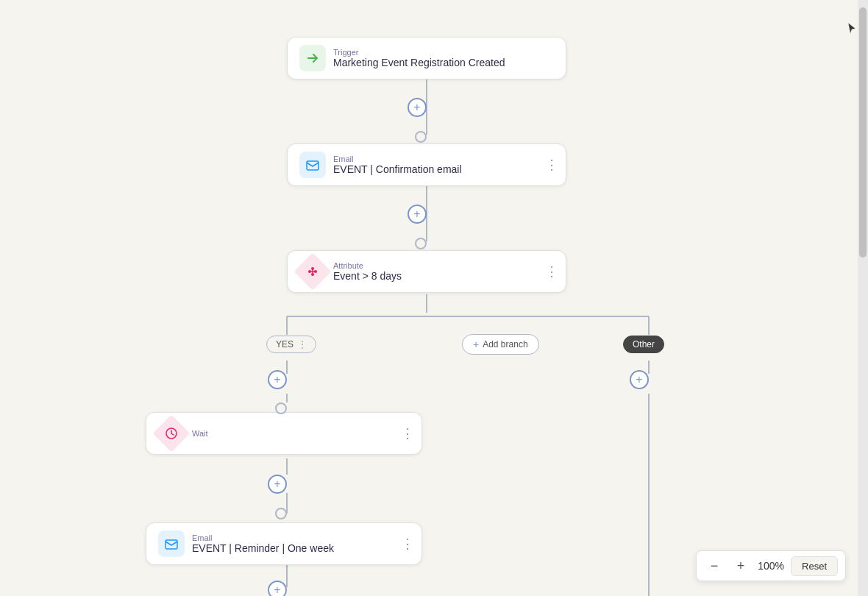  Describe the element at coordinates (284, 433) in the screenshot. I see `wait-node: Wait ⋮` at that location.